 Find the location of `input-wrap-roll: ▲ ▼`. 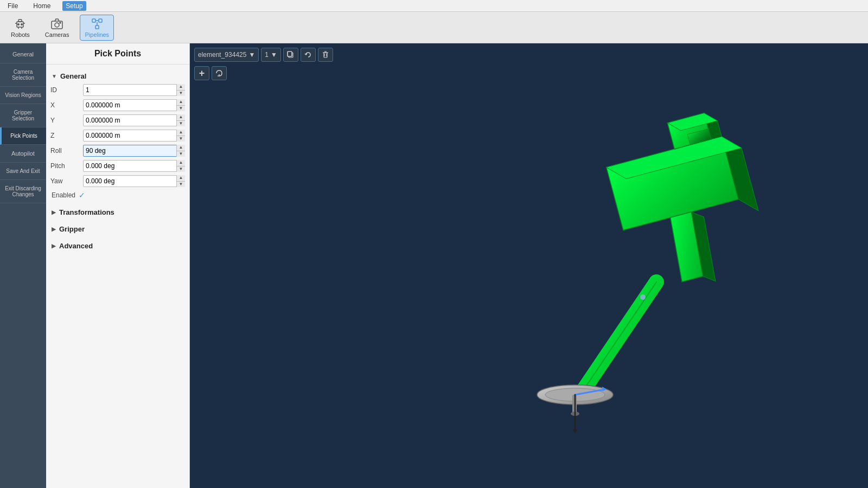

input-wrap-roll: ▲ ▼ is located at coordinates (134, 151).